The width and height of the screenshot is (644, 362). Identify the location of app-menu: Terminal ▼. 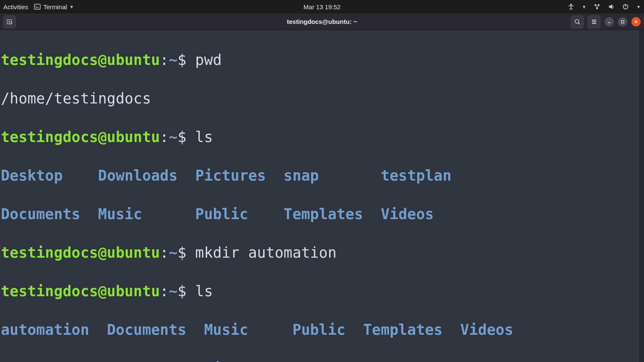
(54, 7).